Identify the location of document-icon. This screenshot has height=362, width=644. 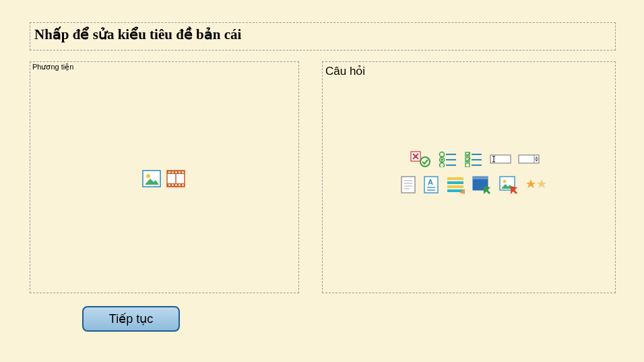
(408, 185).